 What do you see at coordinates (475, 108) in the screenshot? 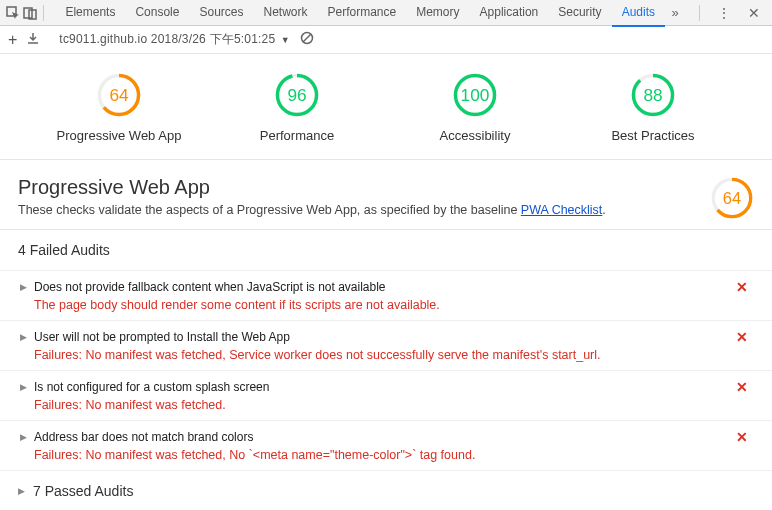
I see `score-accessibility: 100 Accessibility` at bounding box center [475, 108].